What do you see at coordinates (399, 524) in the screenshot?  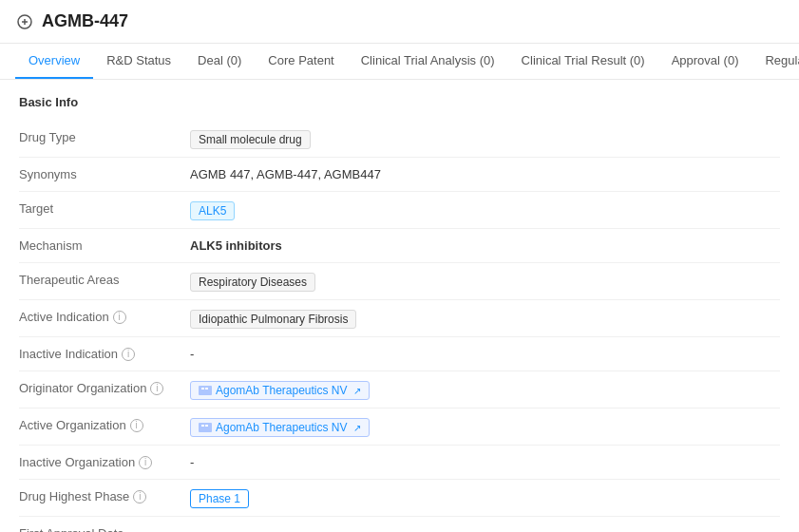 I see `first-approval-date-row: First Approval Date -` at bounding box center [399, 524].